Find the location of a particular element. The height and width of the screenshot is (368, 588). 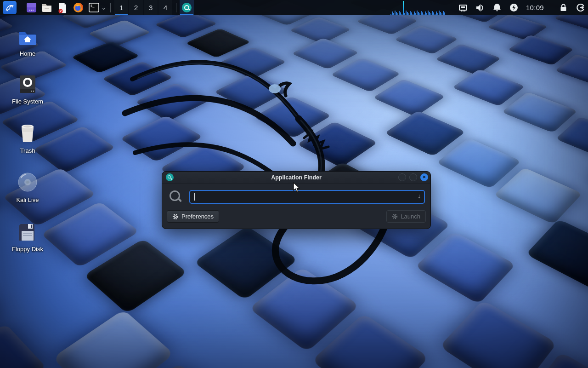

search-input is located at coordinates (307, 197).